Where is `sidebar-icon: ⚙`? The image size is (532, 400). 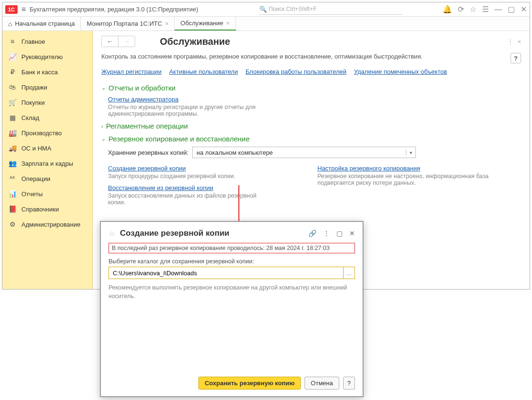 sidebar-icon: ⚙ is located at coordinates (12, 224).